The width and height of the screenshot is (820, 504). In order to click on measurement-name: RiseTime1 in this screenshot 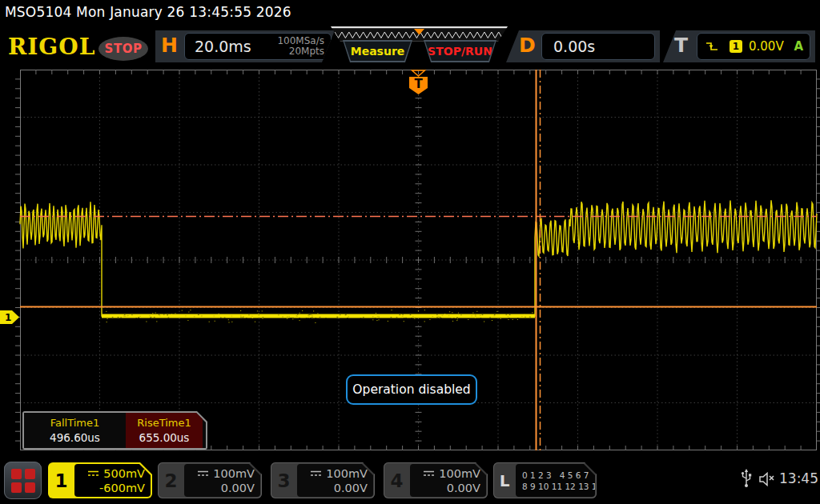, I will do `click(164, 422)`.